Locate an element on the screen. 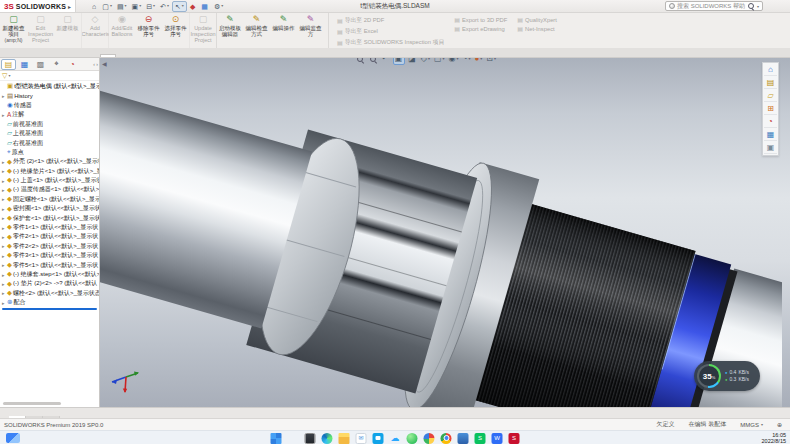 This screenshot has height=444, width=790. export-menu-item: ▤导出至 2D PDF is located at coordinates (390, 20).